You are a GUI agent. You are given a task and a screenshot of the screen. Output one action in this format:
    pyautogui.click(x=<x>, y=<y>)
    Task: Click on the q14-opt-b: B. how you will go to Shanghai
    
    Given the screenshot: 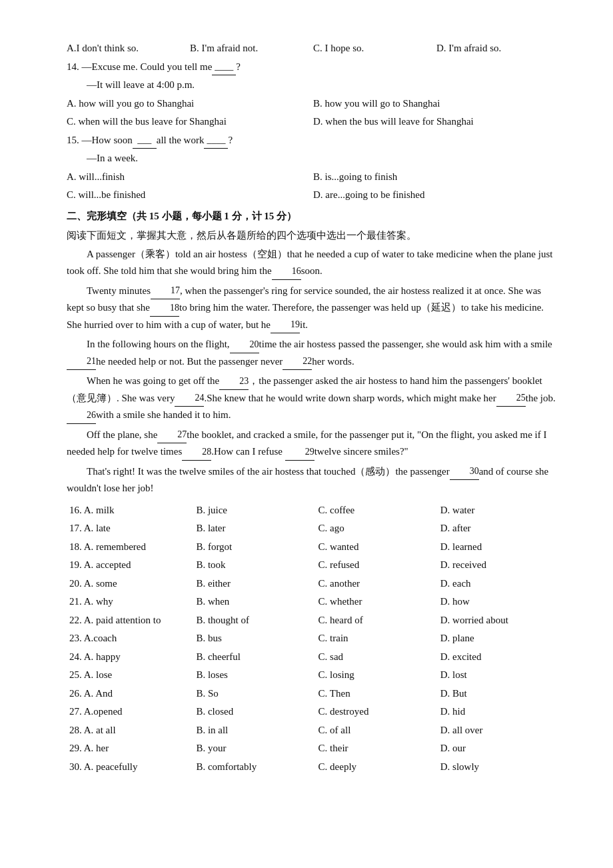 What is the action you would take?
    pyautogui.click(x=436, y=104)
    